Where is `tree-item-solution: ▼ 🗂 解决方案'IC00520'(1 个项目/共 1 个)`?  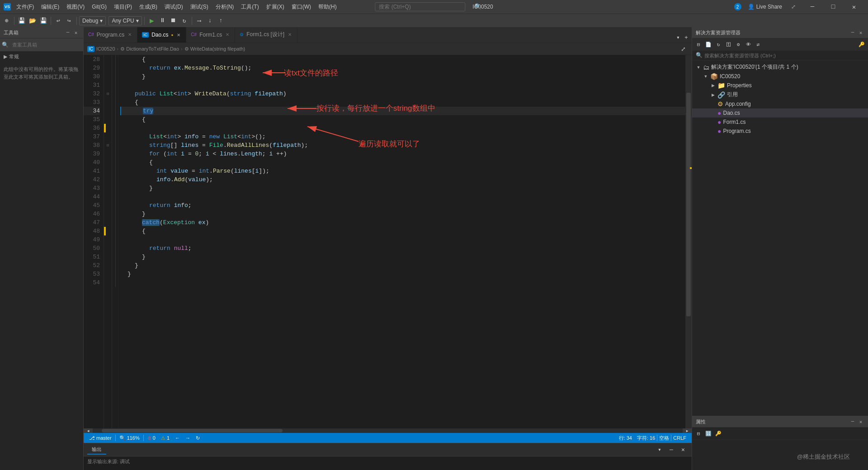
tree-item-solution: ▼ 🗂 解决方案'IC00520'(1 个项目/共 1 个) is located at coordinates (780, 67).